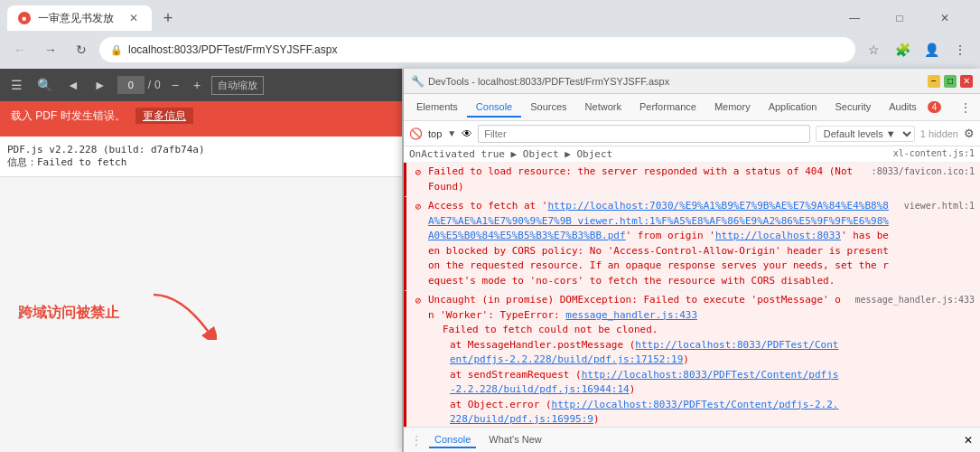 This screenshot has height=452, width=980. I want to click on browser-toolbar-icons: ☆ 🧩 👤 ⋮, so click(917, 50).